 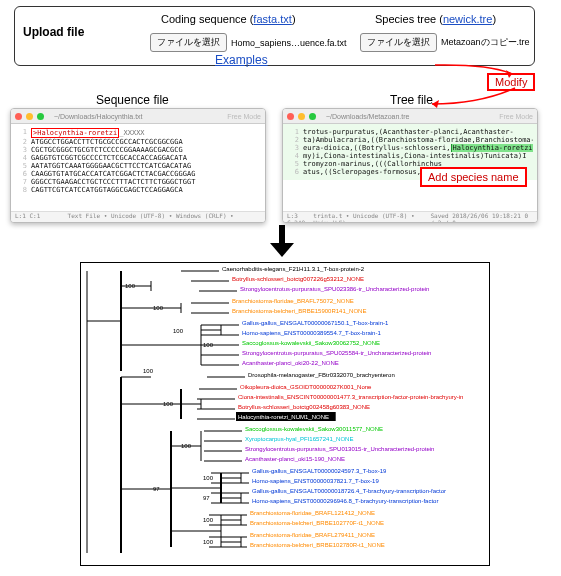 What do you see at coordinates (410, 116) in the screenshot?
I see `window-titlebar: ~/Downloads/Metazoan.tre Free Mode` at bounding box center [410, 116].